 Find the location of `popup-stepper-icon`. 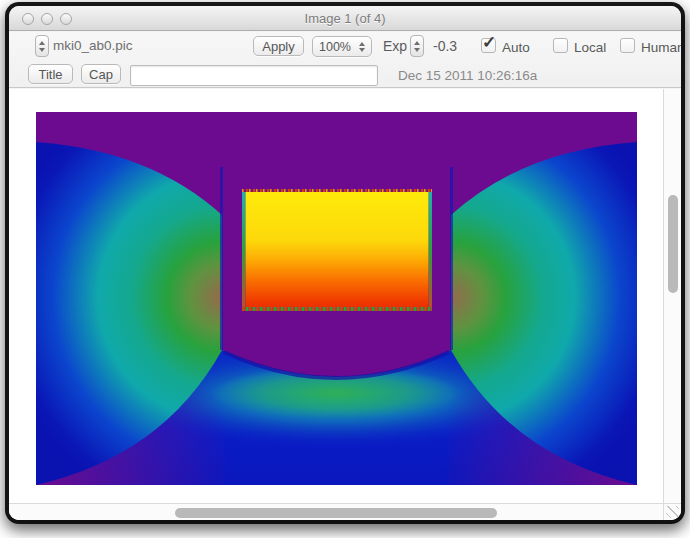

popup-stepper-icon is located at coordinates (364, 47).